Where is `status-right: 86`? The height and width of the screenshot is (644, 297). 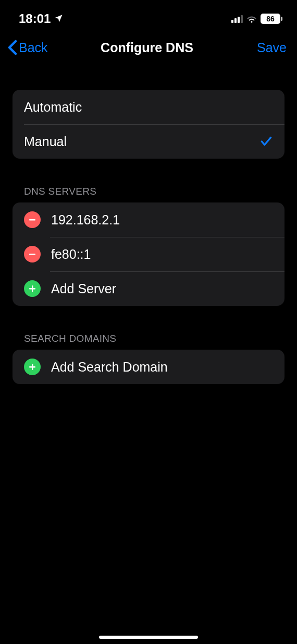
status-right: 86 is located at coordinates (257, 19).